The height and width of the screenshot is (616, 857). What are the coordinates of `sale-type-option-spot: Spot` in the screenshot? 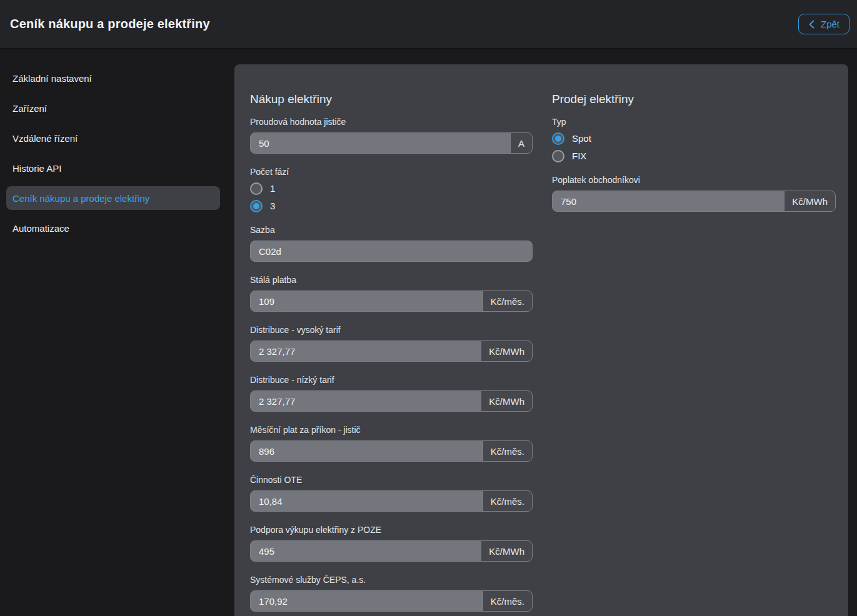 It's located at (694, 139).